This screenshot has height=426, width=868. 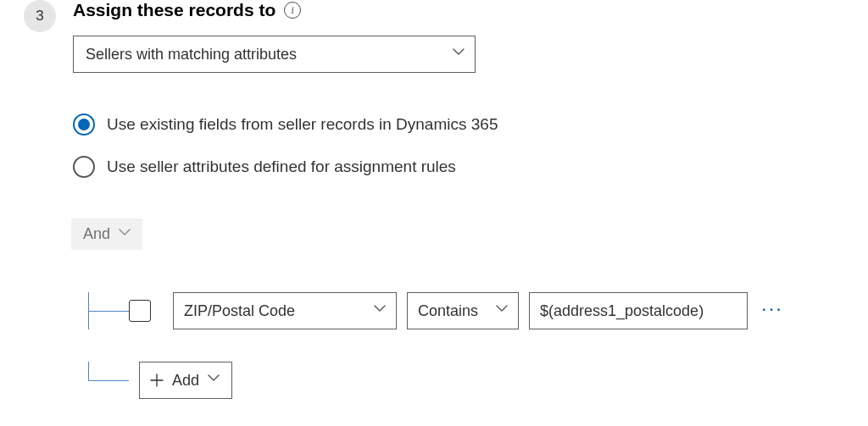 I want to click on condition-checkbox, so click(x=140, y=311).